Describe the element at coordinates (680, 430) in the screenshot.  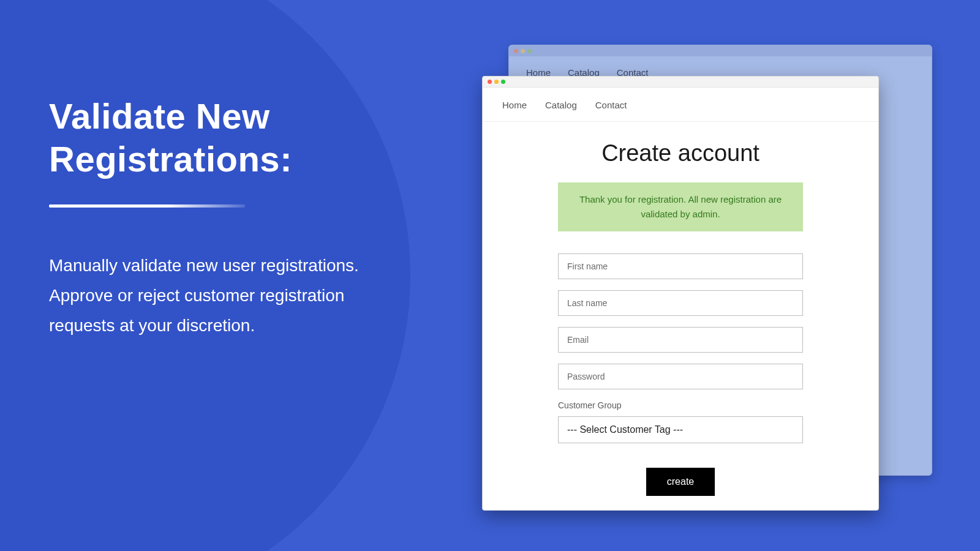
I see `customer-group-select: --- Select Customer Tag ---` at that location.